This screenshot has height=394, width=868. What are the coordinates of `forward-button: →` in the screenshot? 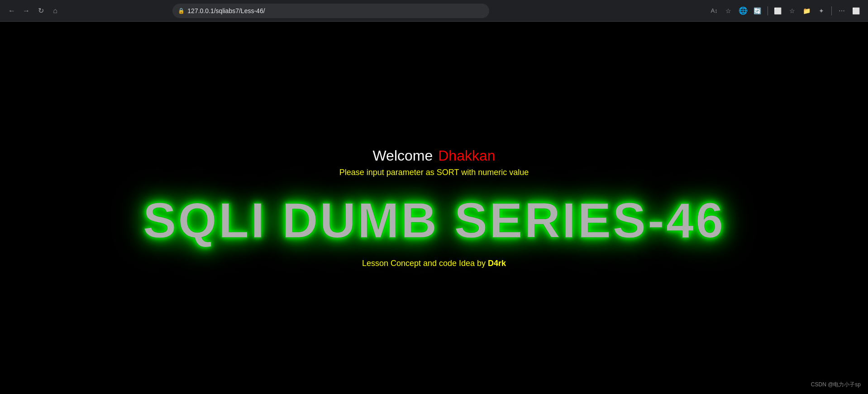 It's located at (26, 11).